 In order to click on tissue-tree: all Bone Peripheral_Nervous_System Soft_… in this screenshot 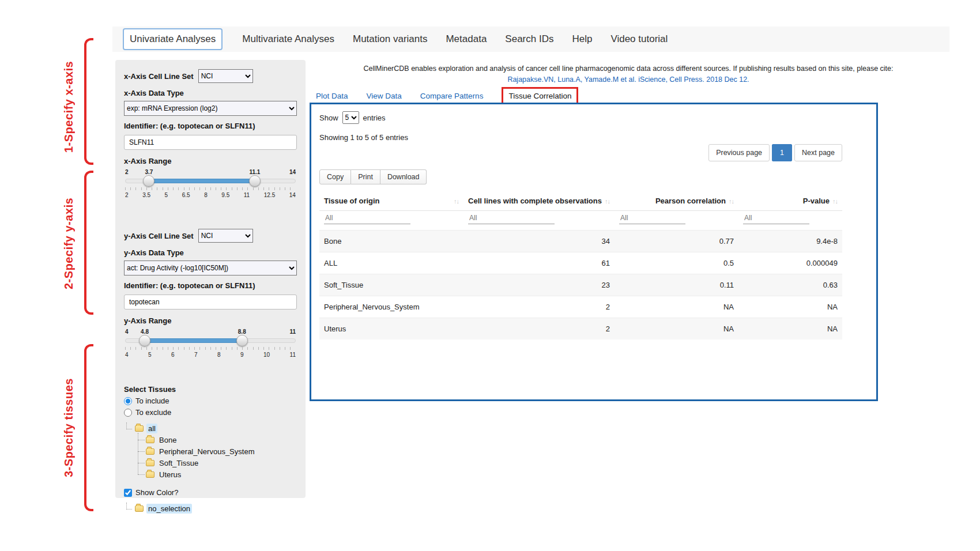, I will do `click(212, 451)`.